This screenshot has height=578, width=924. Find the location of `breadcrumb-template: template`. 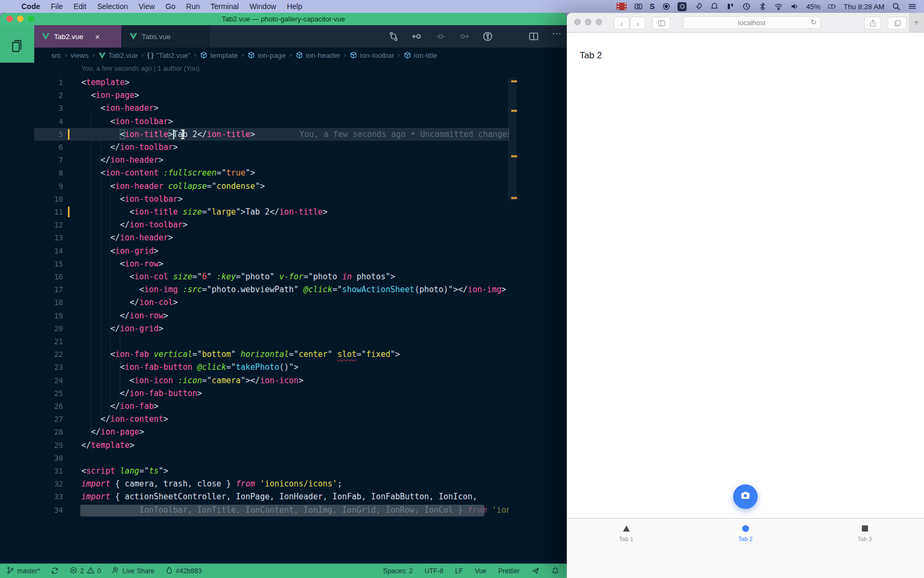

breadcrumb-template: template is located at coordinates (219, 56).